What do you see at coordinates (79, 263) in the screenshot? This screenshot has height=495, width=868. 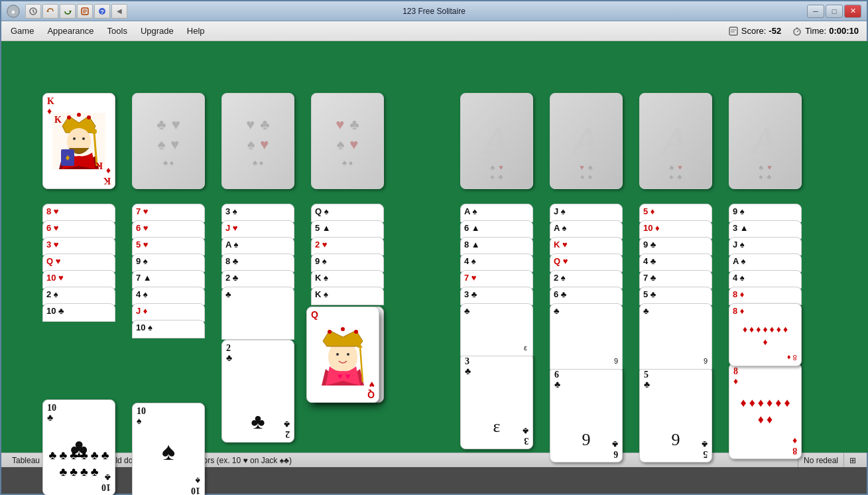 I see `tableau-col1-card4: Q ♥` at bounding box center [79, 263].